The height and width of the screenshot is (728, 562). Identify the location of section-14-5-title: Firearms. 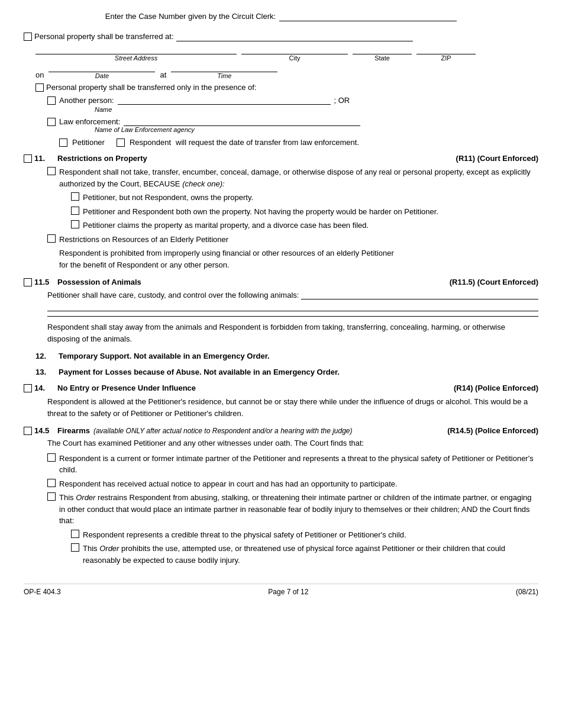
(73, 431).